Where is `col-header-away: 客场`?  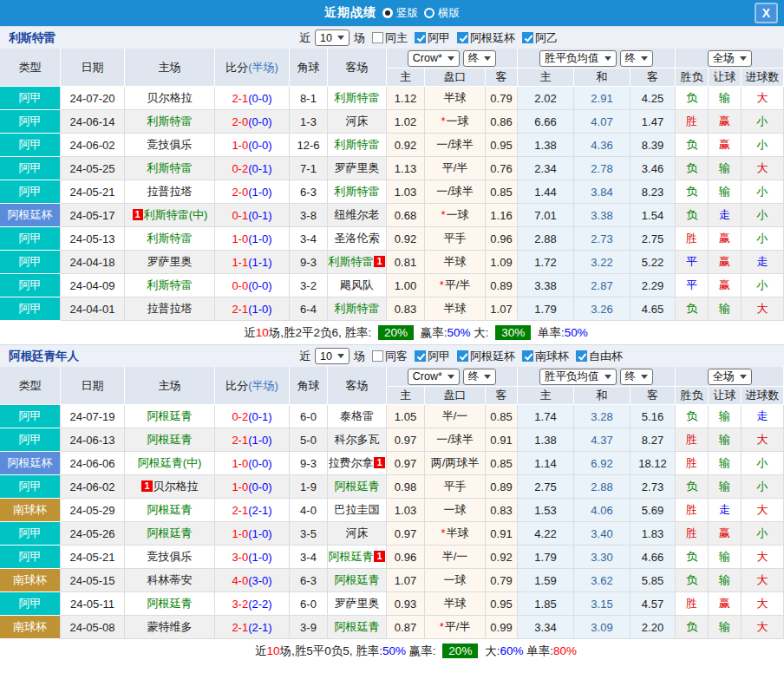
col-header-away: 客场 is located at coordinates (357, 386).